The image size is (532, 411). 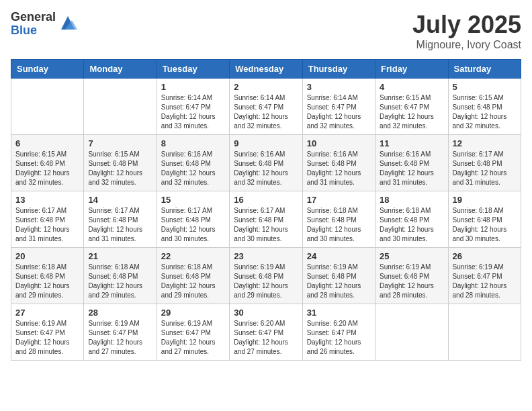 I want to click on calendar-week-row: 13Sunrise: 6:17 AM Sunset: 6:48 PM Dayli…, so click(x=266, y=220).